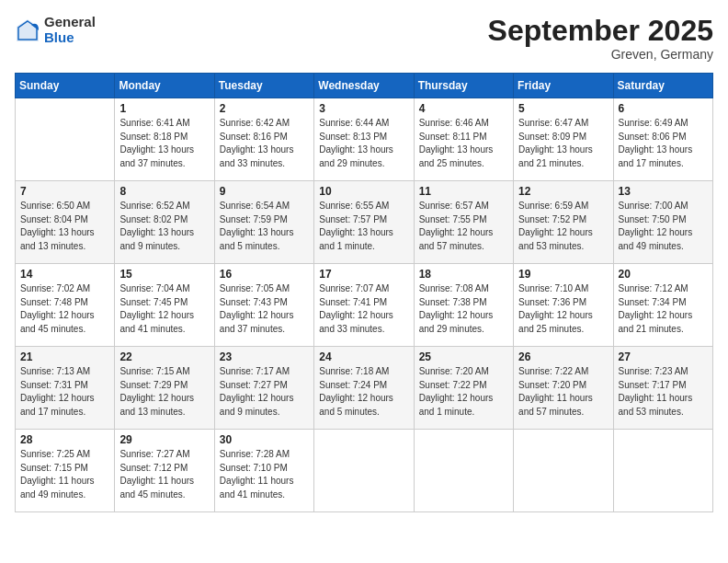  Describe the element at coordinates (663, 223) in the screenshot. I see `calendar-cell: 13Sunrise: 7:00 AMSunset: 7:50 PMDayligh…` at that location.